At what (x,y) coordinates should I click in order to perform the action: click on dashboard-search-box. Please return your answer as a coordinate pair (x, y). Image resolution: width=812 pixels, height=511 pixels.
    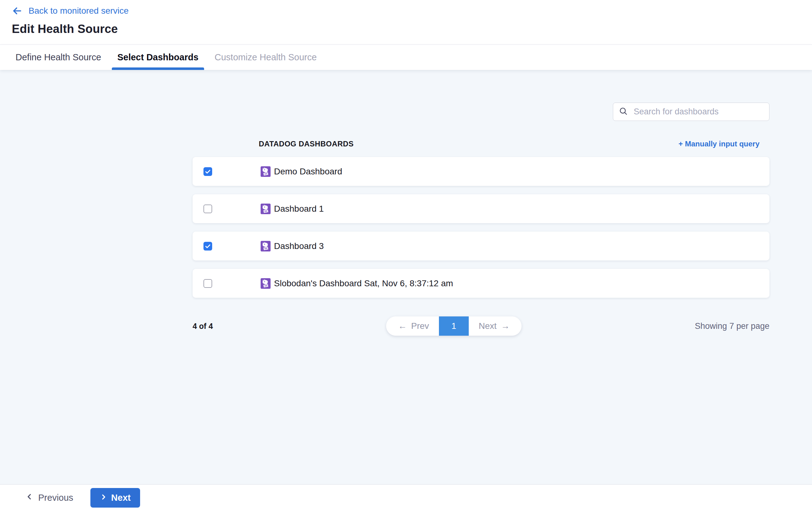
    Looking at the image, I should click on (691, 112).